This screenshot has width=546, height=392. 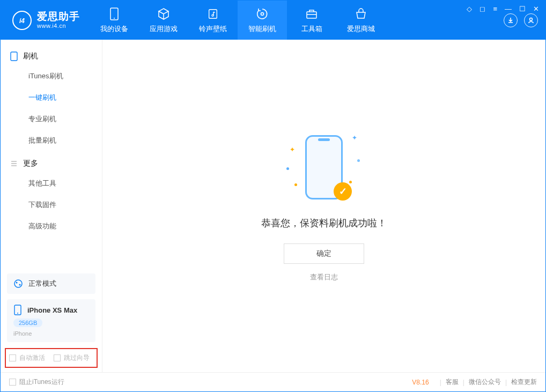 I want to click on close-icon: ✕, so click(x=536, y=9).